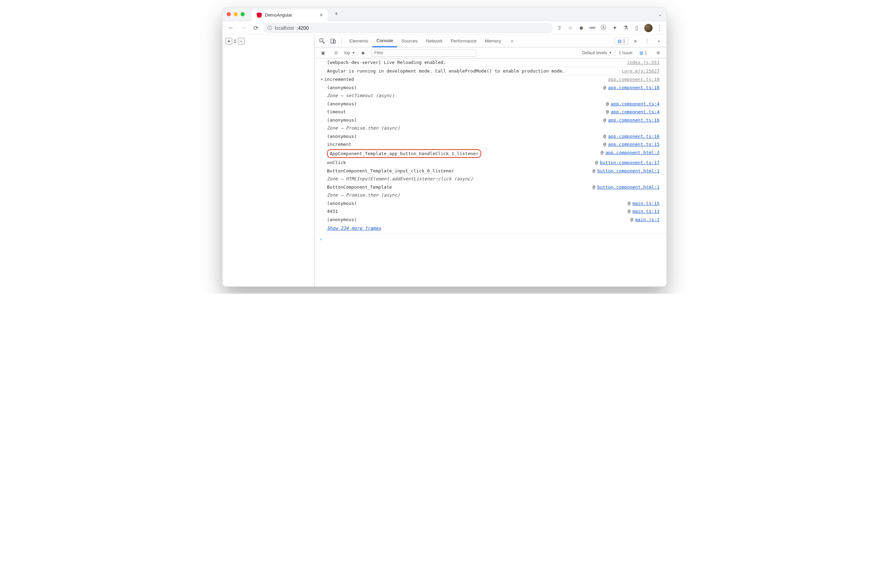 Image resolution: width=889 pixels, height=588 pixels. Describe the element at coordinates (322, 41) in the screenshot. I see `inspect-element-icon` at that location.